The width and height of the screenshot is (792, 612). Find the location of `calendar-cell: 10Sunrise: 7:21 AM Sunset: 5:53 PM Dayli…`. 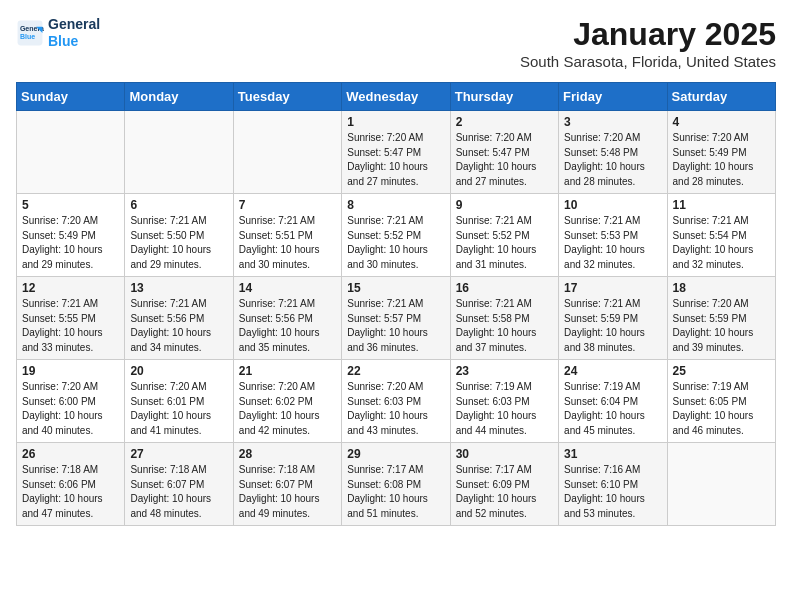

calendar-cell: 10Sunrise: 7:21 AM Sunset: 5:53 PM Dayli… is located at coordinates (613, 236).